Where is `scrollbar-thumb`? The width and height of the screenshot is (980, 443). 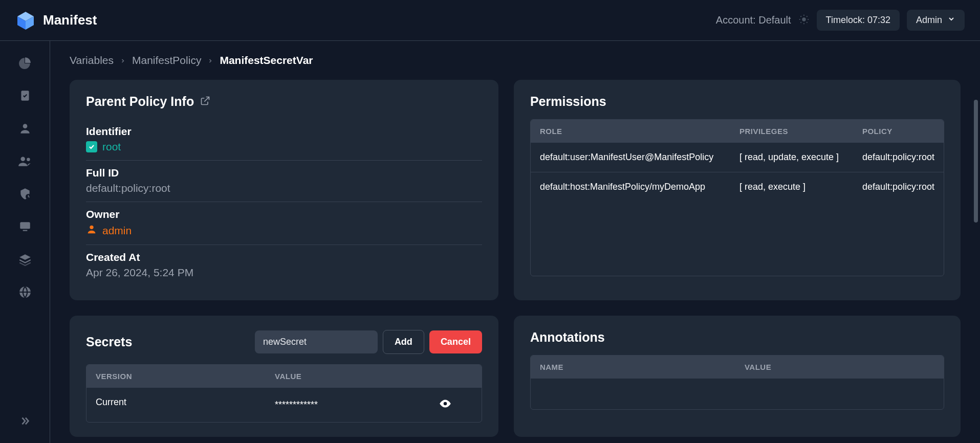 scrollbar-thumb is located at coordinates (976, 161).